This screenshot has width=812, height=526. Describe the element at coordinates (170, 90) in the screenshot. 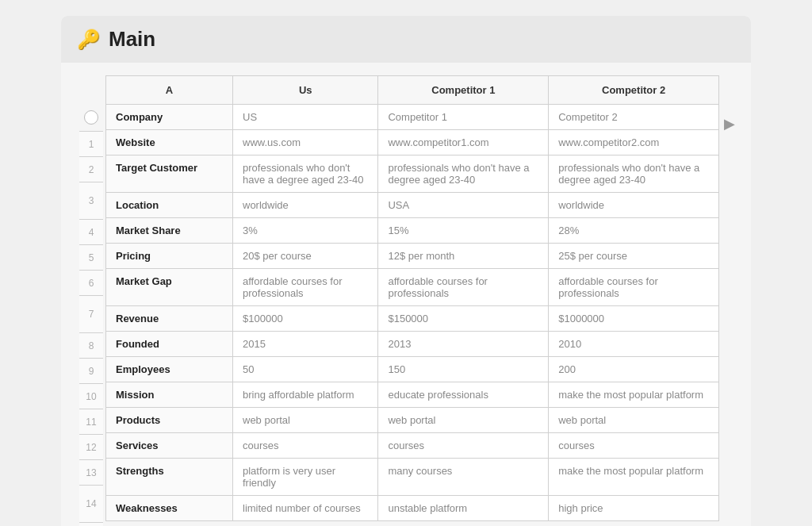

I see `col-header-a: A` at that location.